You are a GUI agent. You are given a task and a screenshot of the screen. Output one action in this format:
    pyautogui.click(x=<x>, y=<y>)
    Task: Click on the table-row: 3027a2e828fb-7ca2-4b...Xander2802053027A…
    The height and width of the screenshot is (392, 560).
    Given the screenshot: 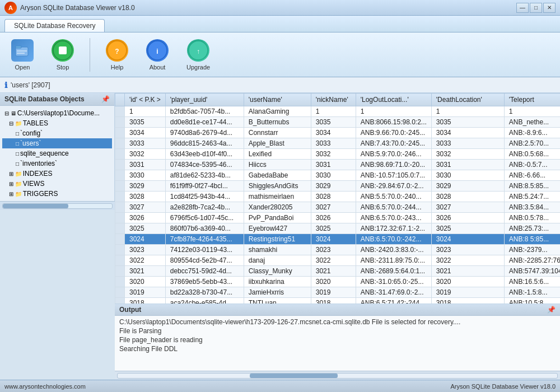 What is the action you would take?
    pyautogui.click(x=338, y=207)
    